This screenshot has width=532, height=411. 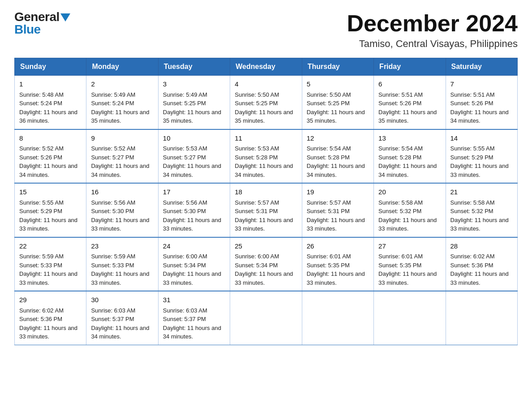 What do you see at coordinates (51, 264) in the screenshot?
I see `calendar-cell: 22Sunrise: 5:59 AMSunset: 5:33 PMDayligh…` at bounding box center [51, 264].